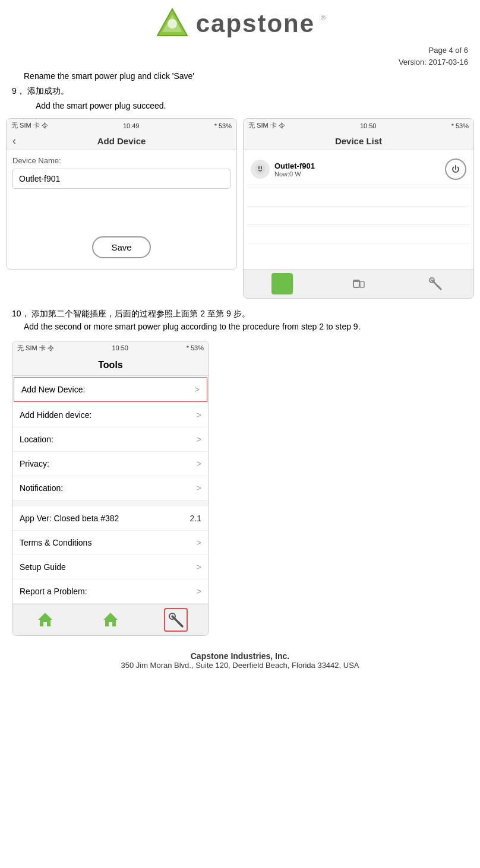 This screenshot has height=868, width=480. I want to click on step10-area: 10， 添加第二个智能插座，后面的过程参照上面第 2 至第 9 步。 Add t…, so click(240, 321).